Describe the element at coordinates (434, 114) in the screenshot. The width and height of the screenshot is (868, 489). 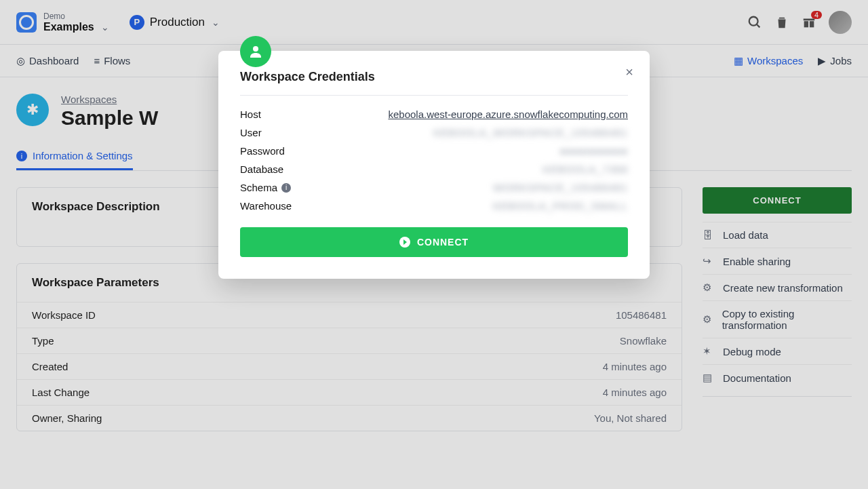
I see `cred-host: Hostkeboola.west-europe.azure.snowflakec…` at that location.